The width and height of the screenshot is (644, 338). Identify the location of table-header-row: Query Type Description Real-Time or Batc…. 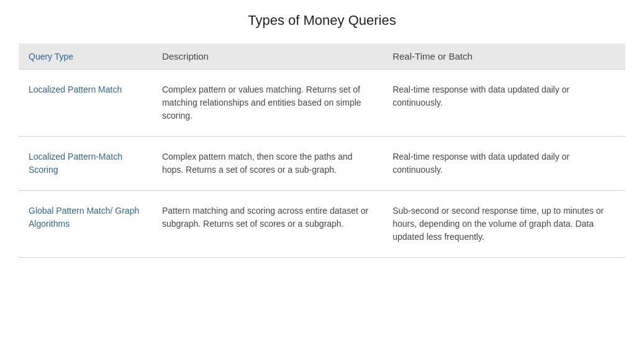
(322, 57).